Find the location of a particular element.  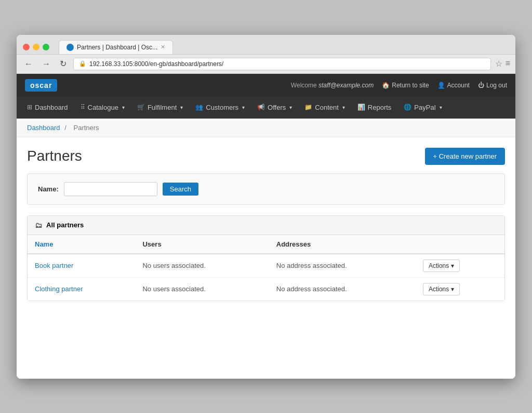

table-row: Book partner No users associated. No add… is located at coordinates (266, 266).